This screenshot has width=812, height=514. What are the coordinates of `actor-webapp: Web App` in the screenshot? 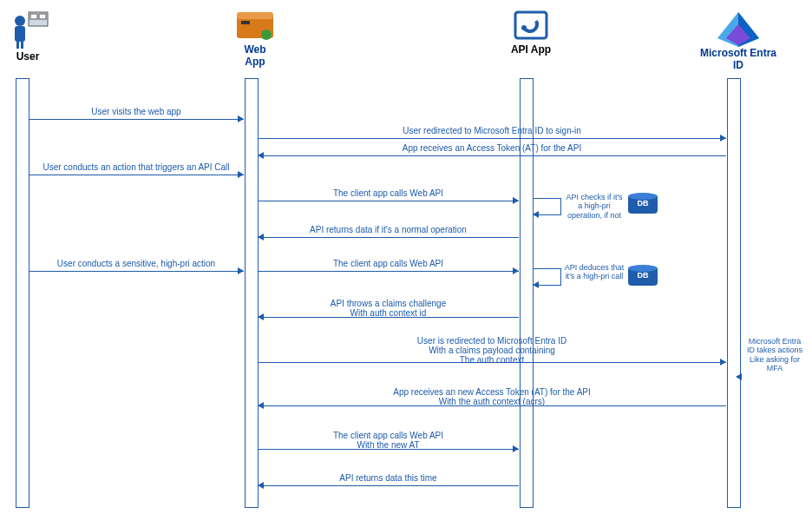 It's located at (255, 38).